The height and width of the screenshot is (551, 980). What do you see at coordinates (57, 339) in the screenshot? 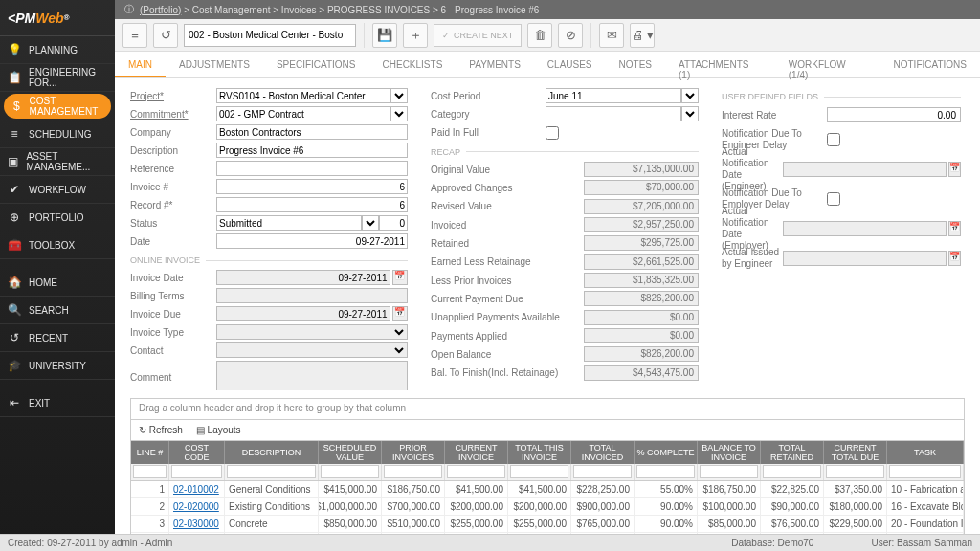
I see `sidebar-item-recent: ↺RECENT` at bounding box center [57, 339].